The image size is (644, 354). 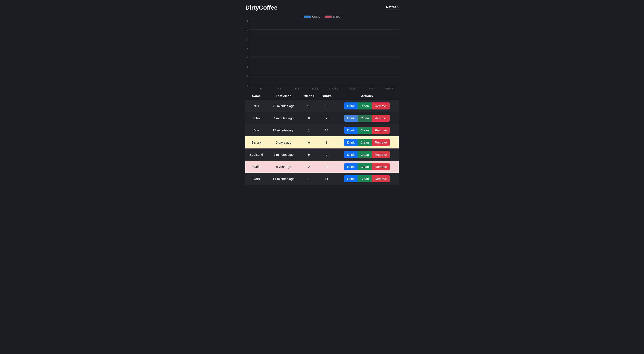 What do you see at coordinates (392, 8) in the screenshot?
I see `refresh-link: Refresh` at bounding box center [392, 8].